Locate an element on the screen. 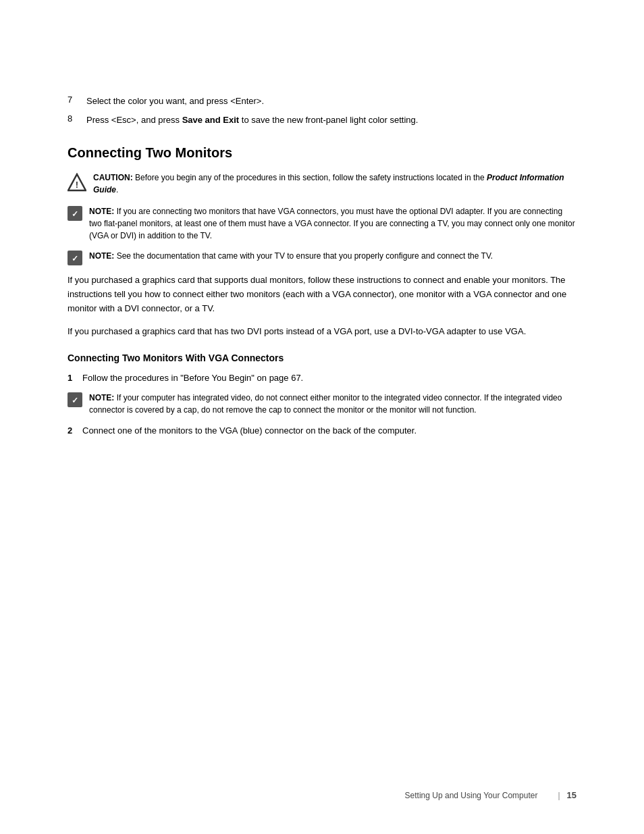 Image resolution: width=644 pixels, height=834 pixels. note-icon-1: ✓ is located at coordinates (75, 213).